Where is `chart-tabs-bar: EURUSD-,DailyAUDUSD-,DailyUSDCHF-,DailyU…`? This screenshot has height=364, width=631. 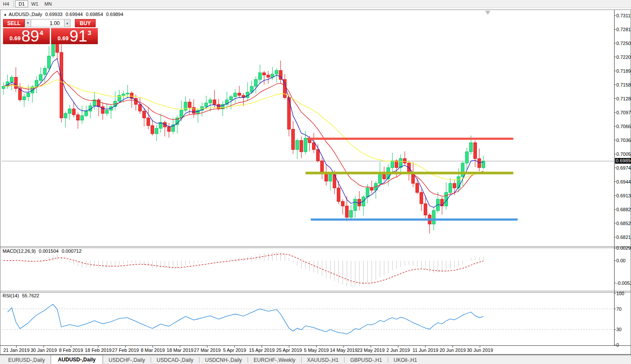
chart-tabs-bar: EURUSD-,DailyAUDUSD-,DailyUSDCHF-,DailyU… is located at coordinates (316, 359).